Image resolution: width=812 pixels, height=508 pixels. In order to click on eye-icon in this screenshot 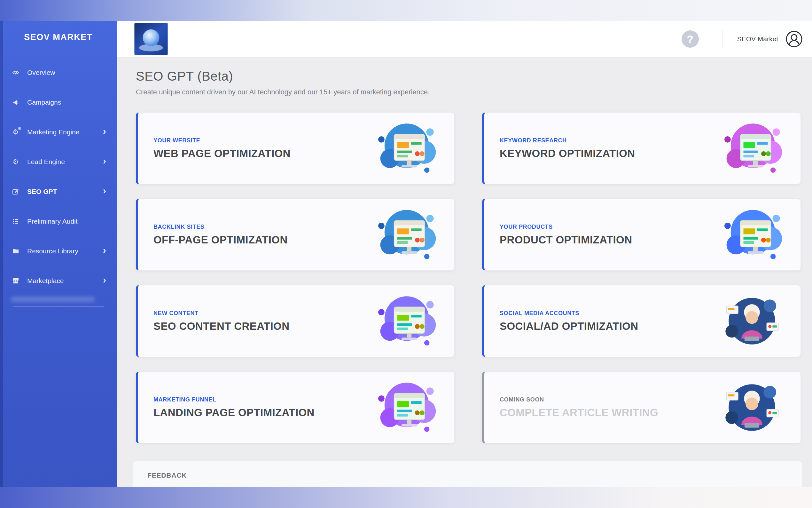, I will do `click(15, 73)`.